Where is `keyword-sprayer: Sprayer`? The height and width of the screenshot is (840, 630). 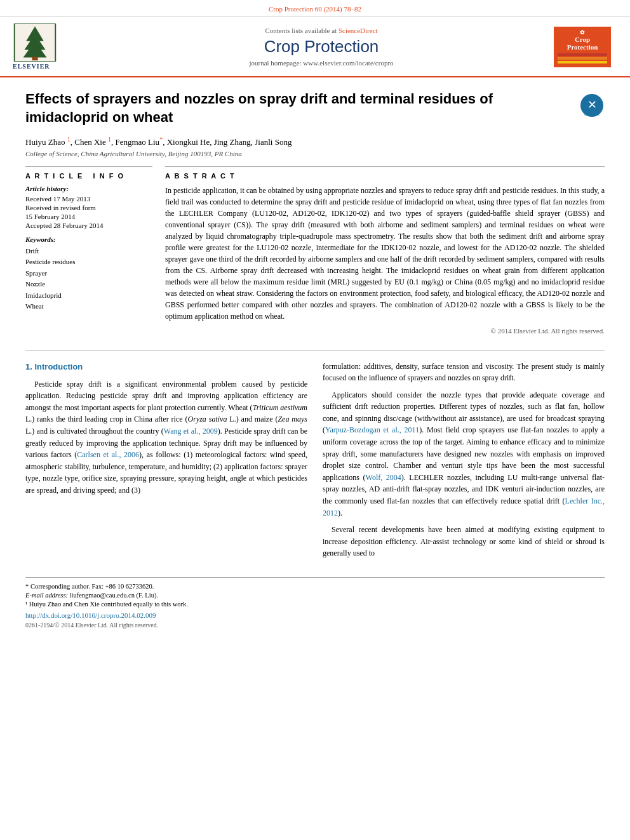 keyword-sprayer: Sprayer is located at coordinates (89, 274).